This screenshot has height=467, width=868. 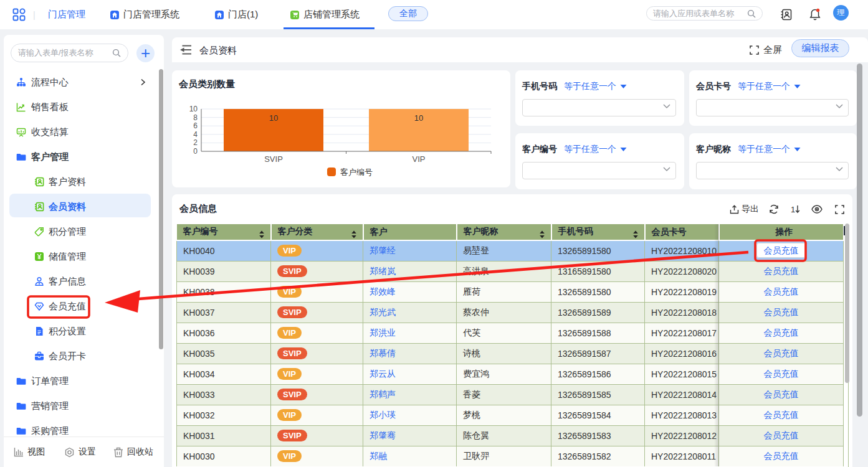 What do you see at coordinates (274, 159) in the screenshot?
I see `svg-text: SVIP` at bounding box center [274, 159].